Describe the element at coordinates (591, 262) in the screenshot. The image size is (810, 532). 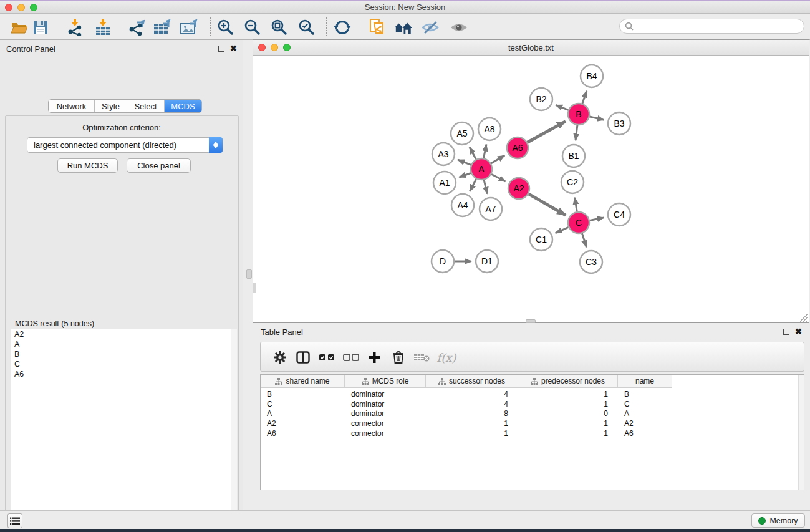
I see `node-C3: C3` at that location.